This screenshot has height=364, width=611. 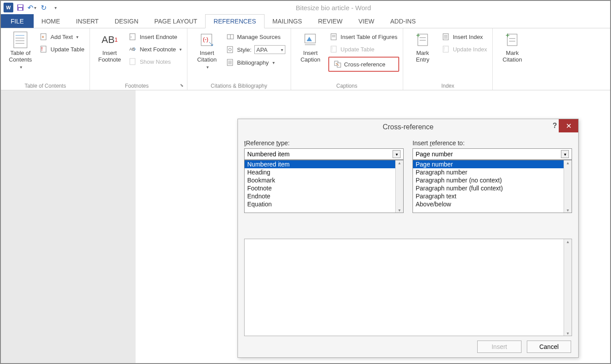 What do you see at coordinates (8, 8) in the screenshot?
I see `word-app-icon: W` at bounding box center [8, 8].